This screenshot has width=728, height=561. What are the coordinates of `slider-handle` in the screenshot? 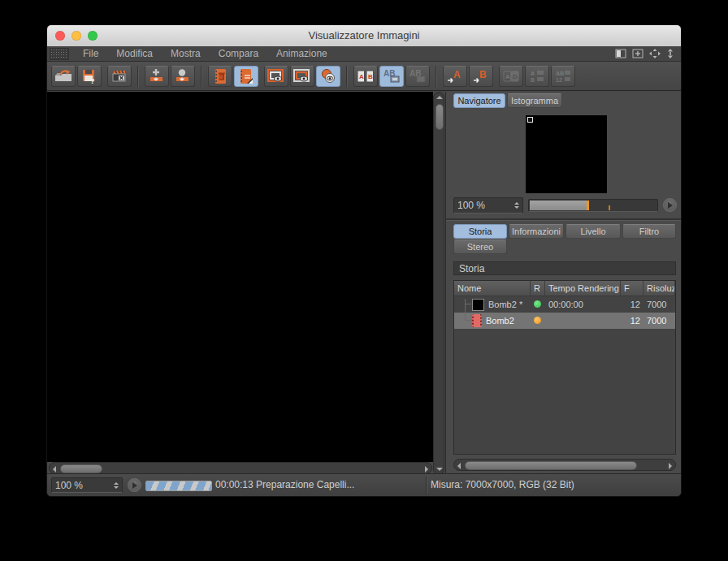 It's located at (588, 205).